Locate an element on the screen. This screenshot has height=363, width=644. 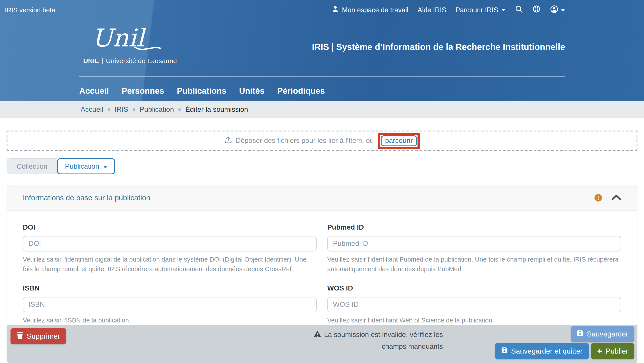
isbn-help-text: Veuillez saisir l'ISBN de la publication… is located at coordinates (170, 320).